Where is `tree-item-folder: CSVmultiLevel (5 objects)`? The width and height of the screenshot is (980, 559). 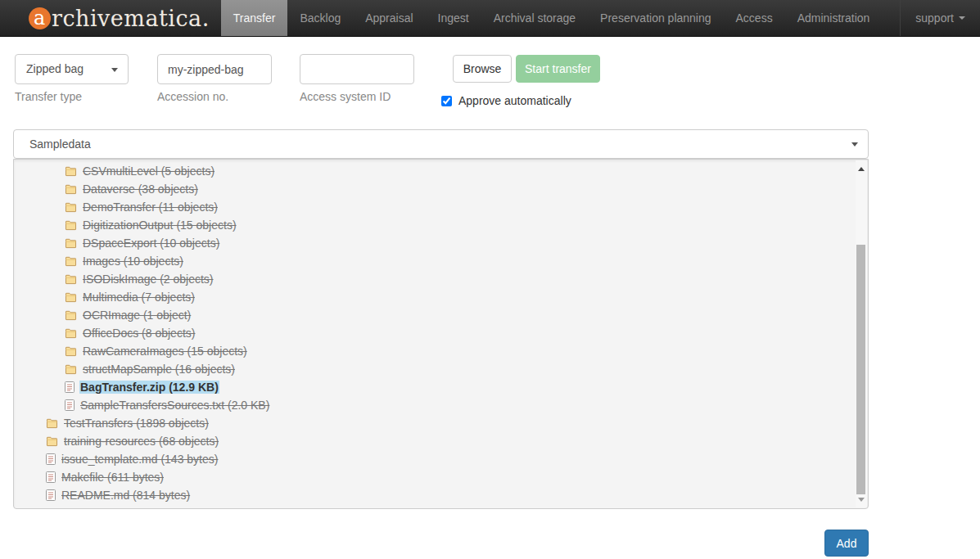
tree-item-folder: CSVmultiLevel (5 objects) is located at coordinates (435, 171).